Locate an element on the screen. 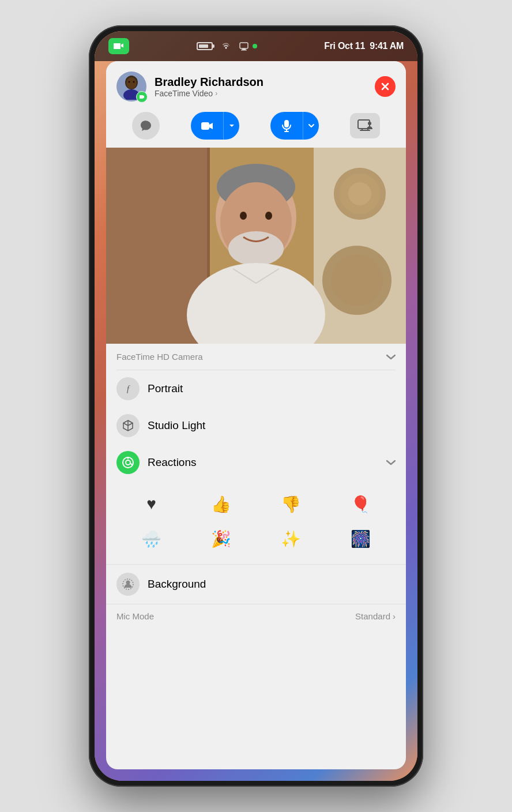 This screenshot has width=512, height=812. camera-dropdown: FaceTime HD Camera is located at coordinates (256, 356).